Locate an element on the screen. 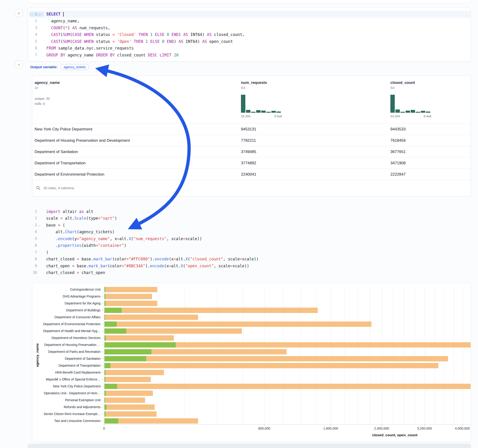 The width and height of the screenshot is (478, 448). line-number: 1 is located at coordinates (33, 14).